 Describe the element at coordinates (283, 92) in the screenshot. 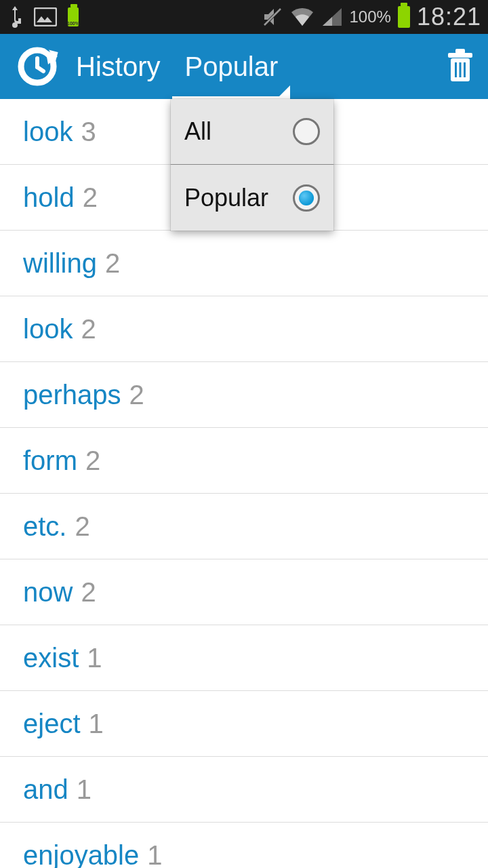

I see `spinner-corner-icon` at that location.